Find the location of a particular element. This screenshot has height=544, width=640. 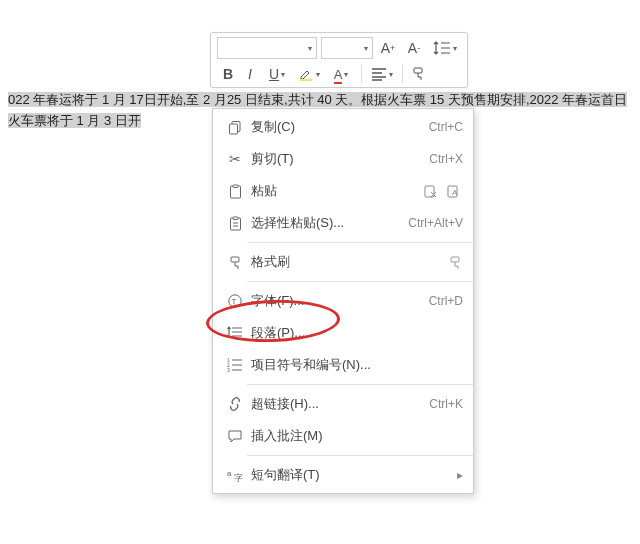

menu-item-insert-comment: 插入批注(M) is located at coordinates (343, 436).